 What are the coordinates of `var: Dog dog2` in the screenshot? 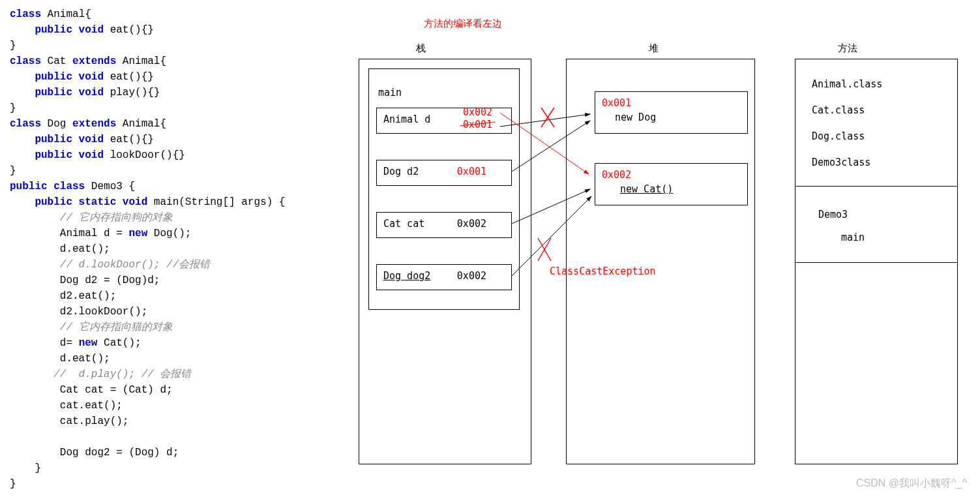 It's located at (407, 276).